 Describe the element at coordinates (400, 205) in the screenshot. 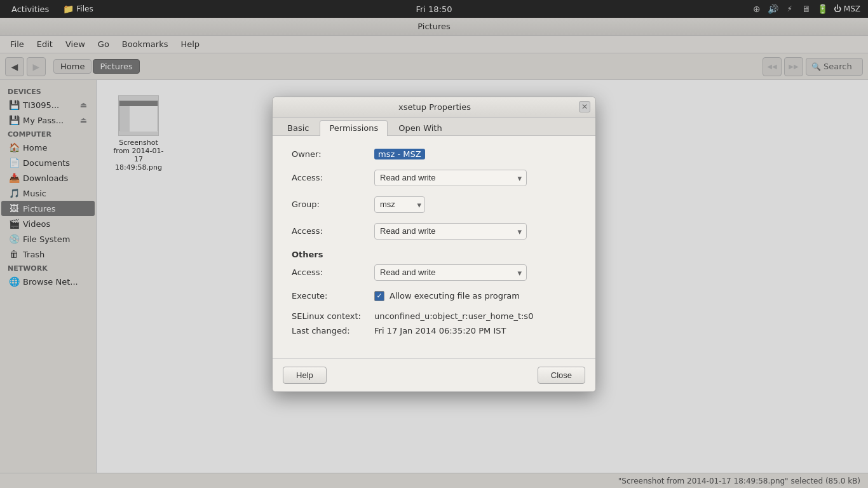

I see `group-wrapper: msz` at that location.